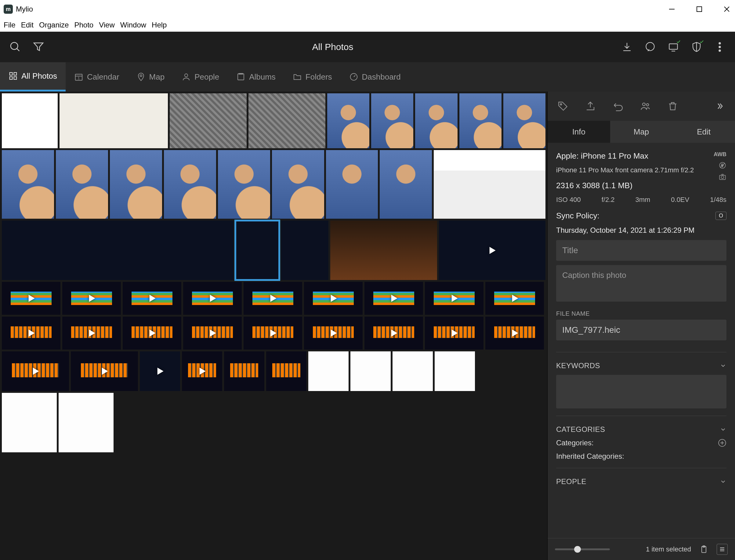 This screenshot has height=560, width=735. Describe the element at coordinates (704, 549) in the screenshot. I see `clipboard-icon` at that location.